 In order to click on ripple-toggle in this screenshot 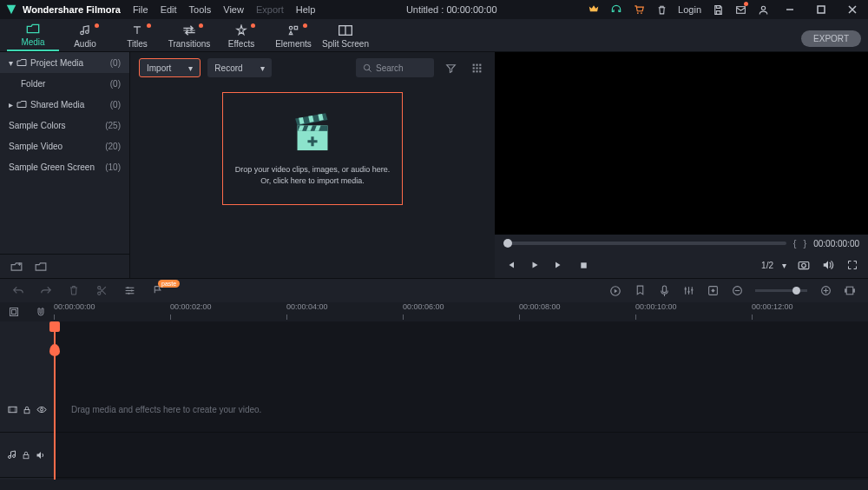, I will do `click(14, 312)`.